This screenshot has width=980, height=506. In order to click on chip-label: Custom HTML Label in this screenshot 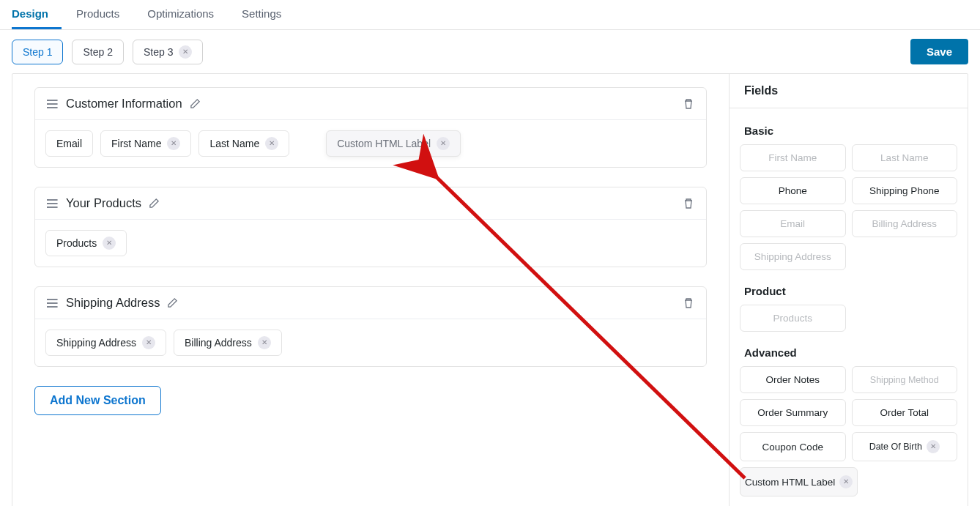, I will do `click(384, 144)`.